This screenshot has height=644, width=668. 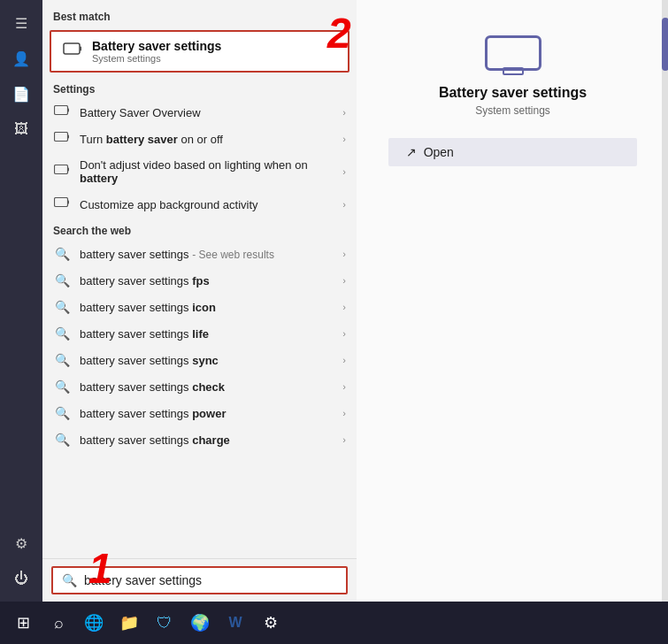 What do you see at coordinates (62, 280) in the screenshot?
I see `search-icon-1: 🔍` at bounding box center [62, 280].